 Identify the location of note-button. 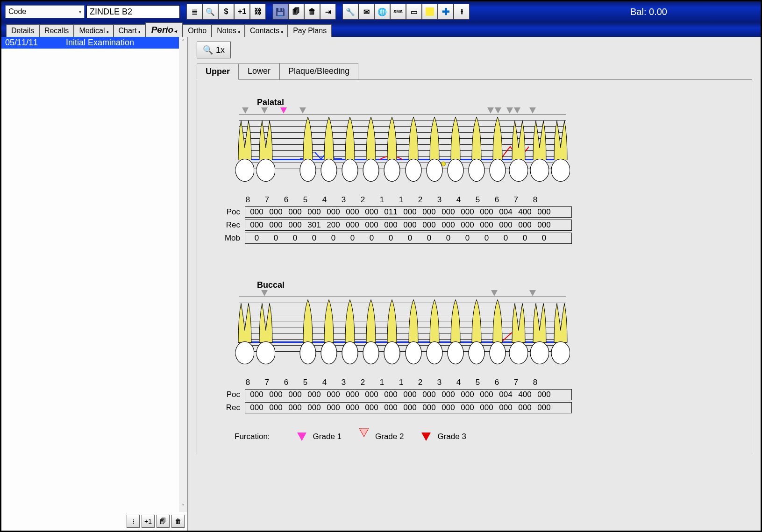
(430, 12).